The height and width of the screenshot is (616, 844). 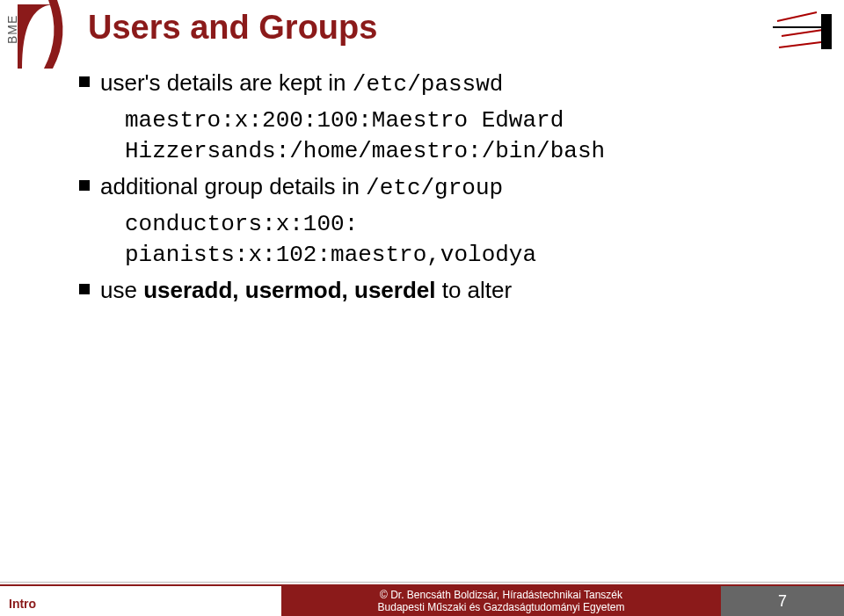 What do you see at coordinates (434, 188) in the screenshot?
I see `bullet-text-mono: /etc/group` at bounding box center [434, 188].